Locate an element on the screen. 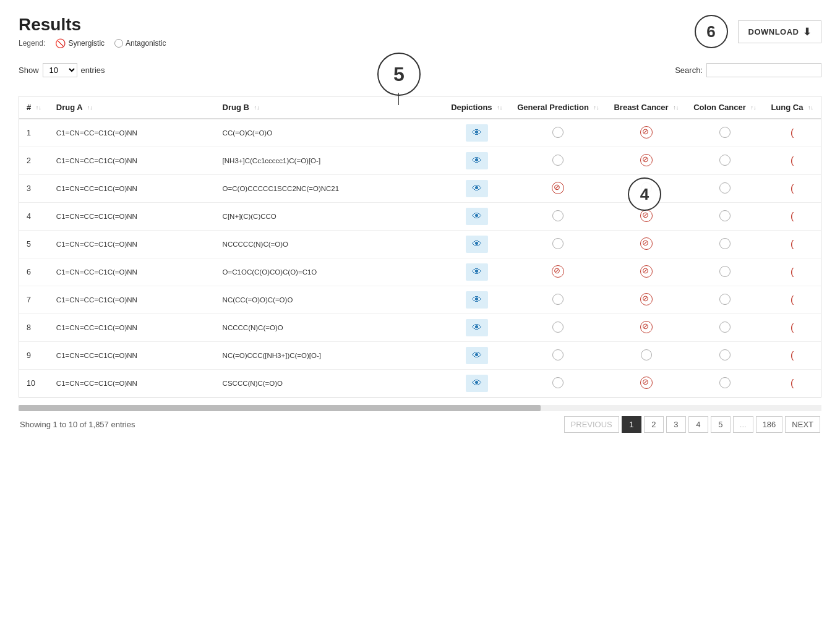 The height and width of the screenshot is (635, 840). drug-b-value: CSCCC(N)C(=O)O is located at coordinates (252, 383).